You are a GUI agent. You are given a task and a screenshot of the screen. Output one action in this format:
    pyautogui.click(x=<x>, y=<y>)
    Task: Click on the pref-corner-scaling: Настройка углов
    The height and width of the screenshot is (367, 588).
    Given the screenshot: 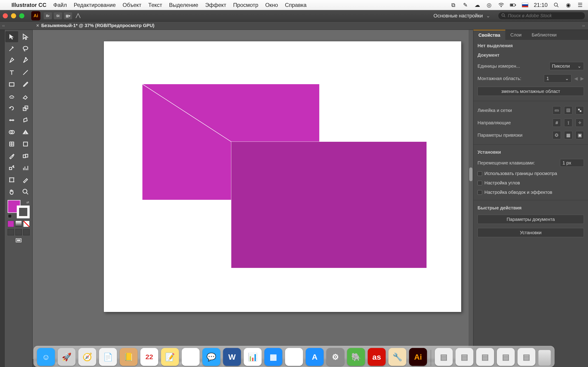 What is the action you would take?
    pyautogui.click(x=531, y=183)
    